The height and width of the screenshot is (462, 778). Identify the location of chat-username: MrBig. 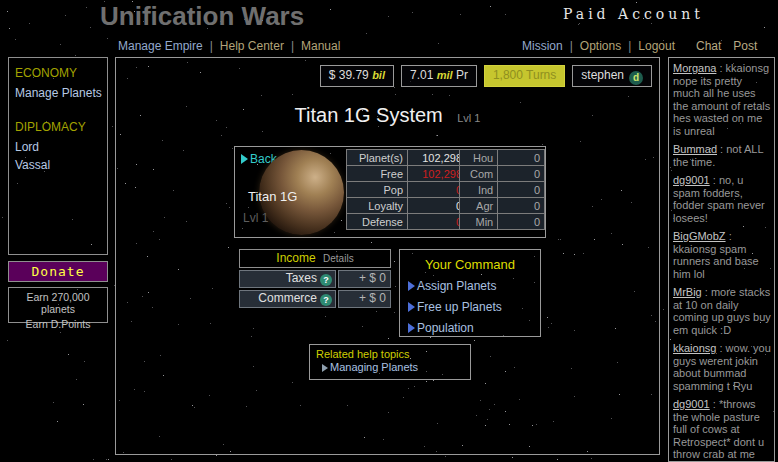
(688, 292).